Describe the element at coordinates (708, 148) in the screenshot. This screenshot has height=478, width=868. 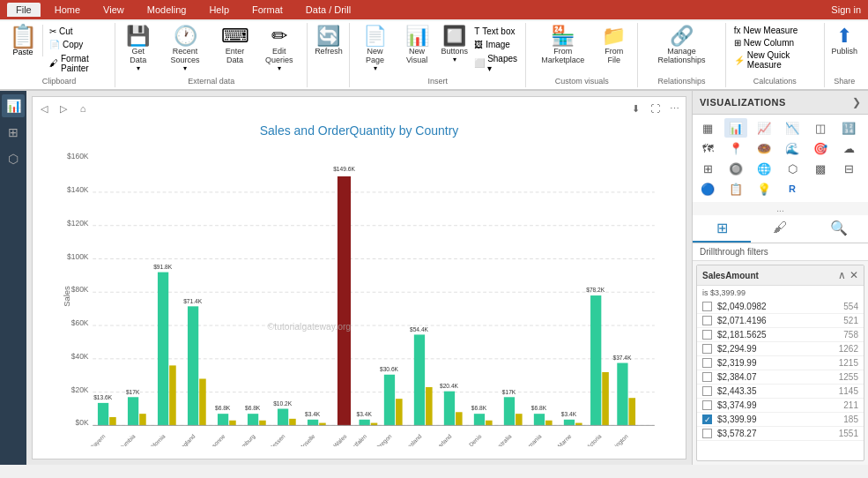
I see `viz-icon-waterfall: 🗺` at that location.